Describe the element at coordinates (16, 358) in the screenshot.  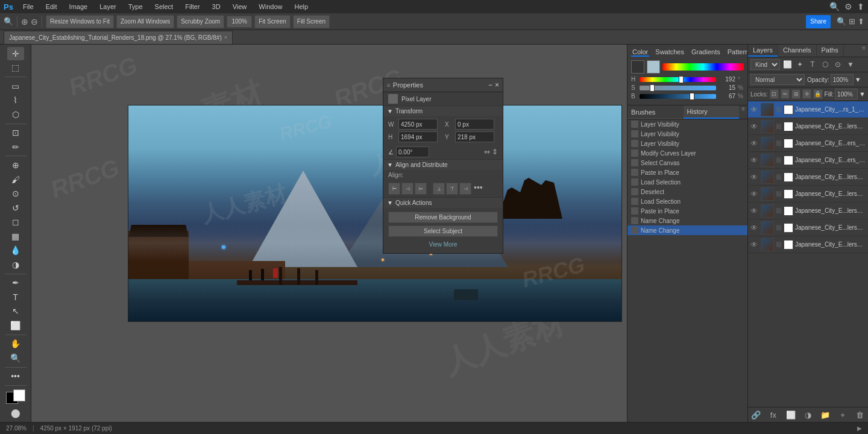
I see `zoom-tool: 🔍` at that location.